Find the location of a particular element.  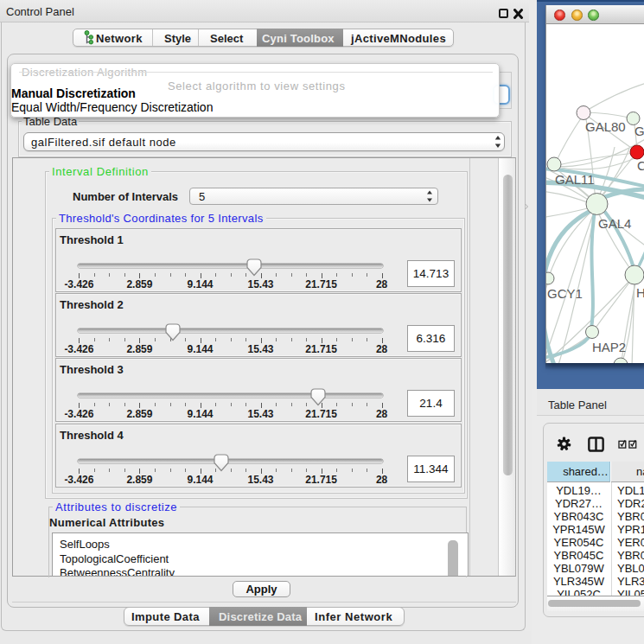

svg-text: GCY1 is located at coordinates (565, 294).